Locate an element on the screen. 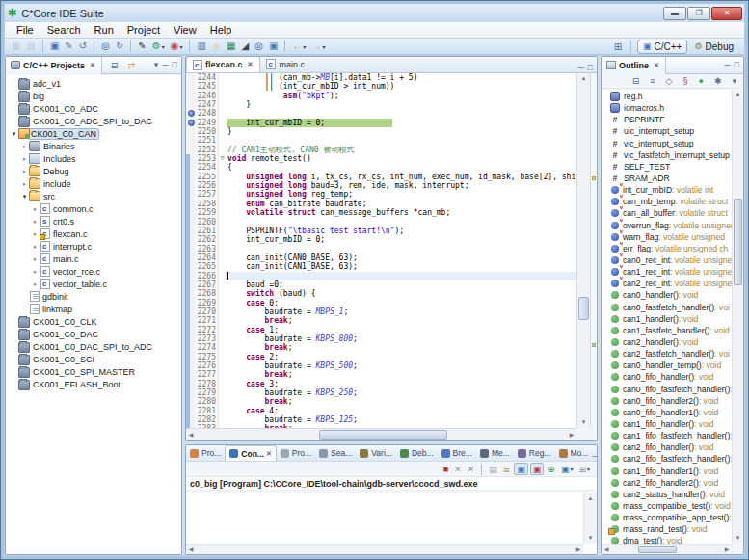 This screenshot has height=560, width=749. code-line: 2269 case 0: is located at coordinates (382, 303).